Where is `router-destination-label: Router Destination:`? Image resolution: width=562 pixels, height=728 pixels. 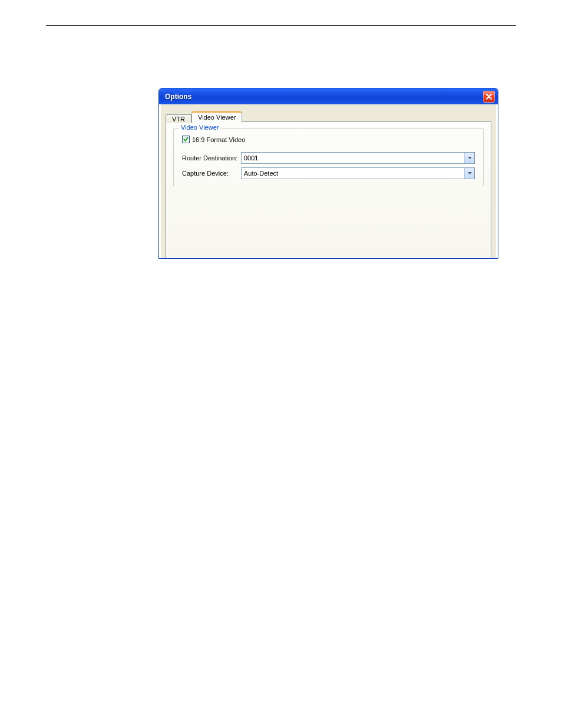 router-destination-label: Router Destination: is located at coordinates (211, 158).